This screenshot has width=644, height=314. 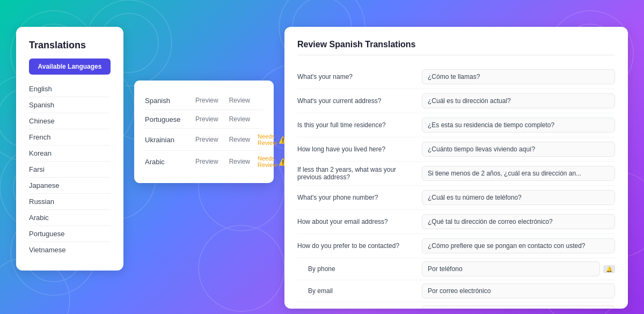 I want to click on question-whats-your-name: What's your name?, so click(x=356, y=77).